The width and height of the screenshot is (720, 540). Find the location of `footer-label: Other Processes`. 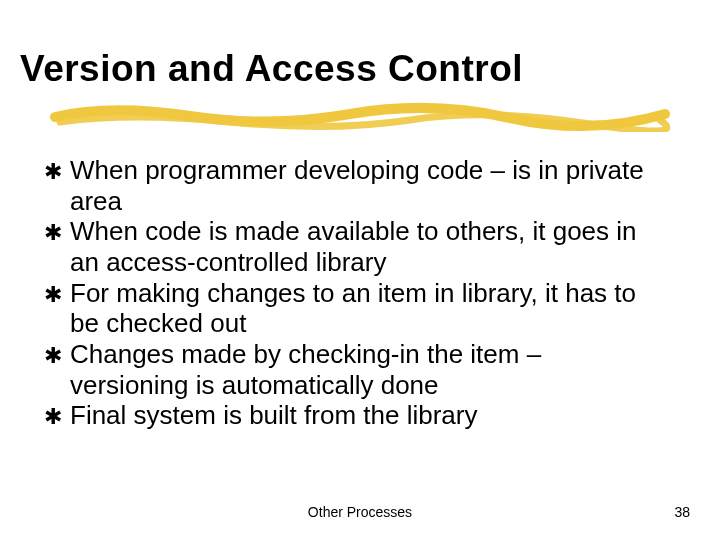

footer-label: Other Processes is located at coordinates (360, 512).